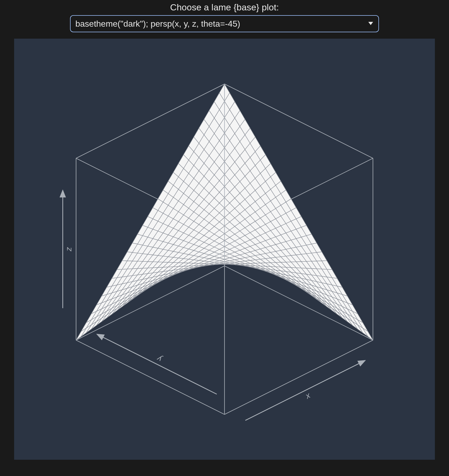 The height and width of the screenshot is (476, 449). I want to click on svg-text: z, so click(69, 249).